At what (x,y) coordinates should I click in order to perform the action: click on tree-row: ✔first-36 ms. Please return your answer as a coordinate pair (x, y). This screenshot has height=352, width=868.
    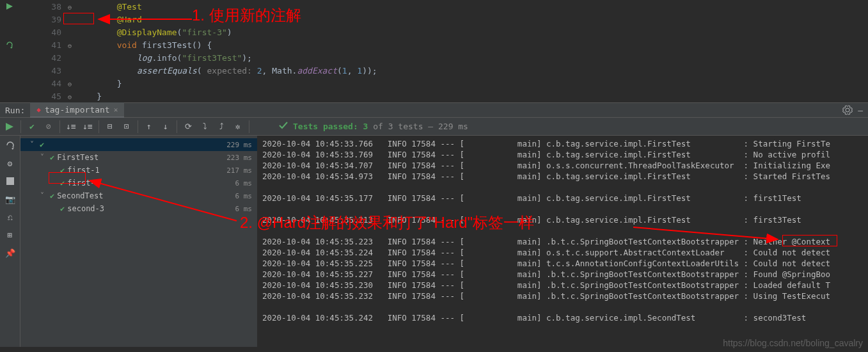
    Looking at the image, I should click on (139, 183).